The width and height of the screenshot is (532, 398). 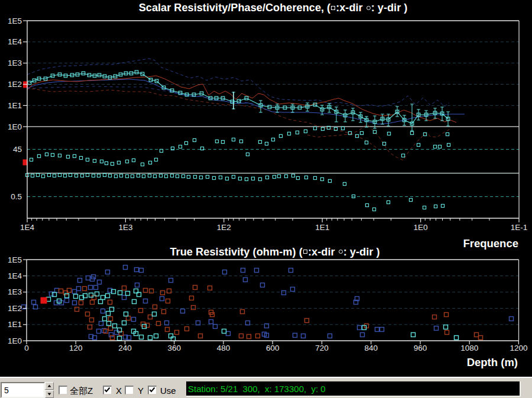 I want to click on svg-text: 480, so click(x=223, y=348).